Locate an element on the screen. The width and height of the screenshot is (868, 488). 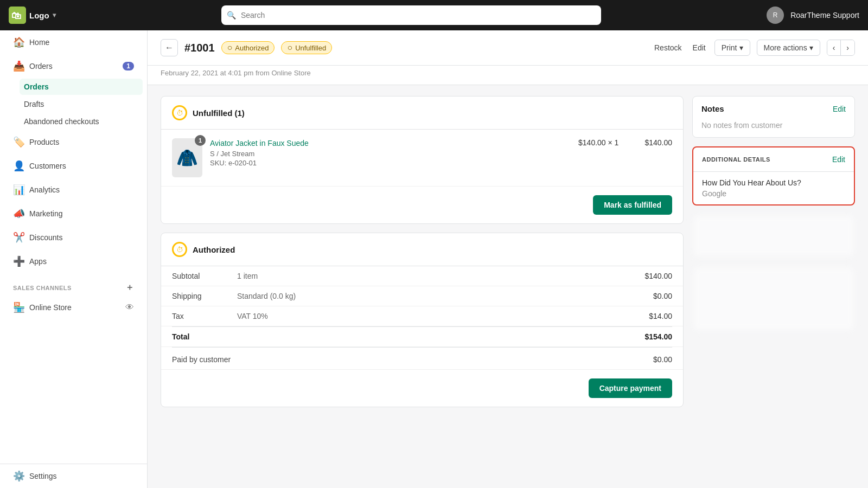
product-name-link: Aviator Jacket in Faux Suede is located at coordinates (259, 143).